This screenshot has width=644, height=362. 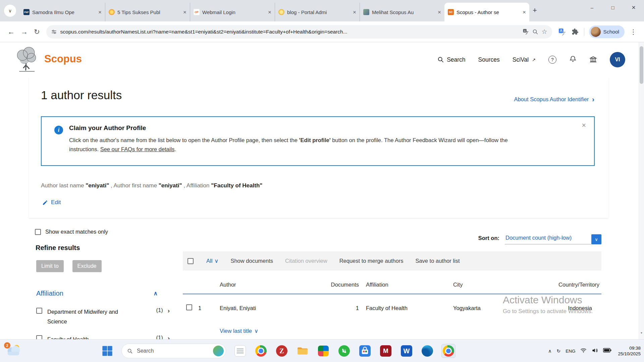 I want to click on bookmark-star-icon: ☆, so click(x=545, y=32).